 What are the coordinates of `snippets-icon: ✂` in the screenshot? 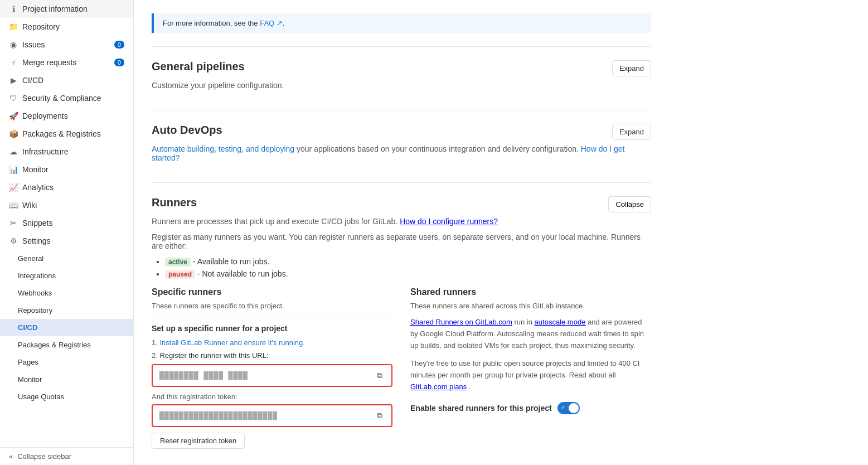 It's located at (13, 223).